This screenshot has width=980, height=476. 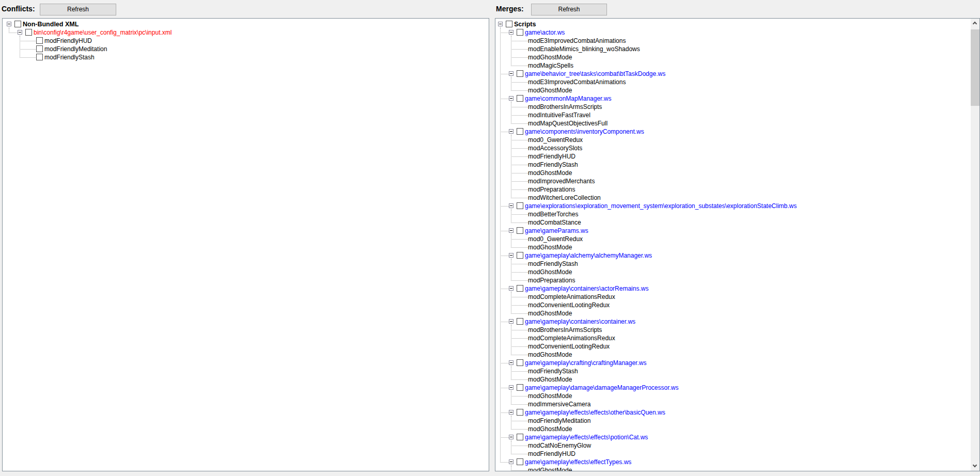 What do you see at coordinates (545, 33) in the screenshot?
I see `tree-node-label: game\actor.ws` at bounding box center [545, 33].